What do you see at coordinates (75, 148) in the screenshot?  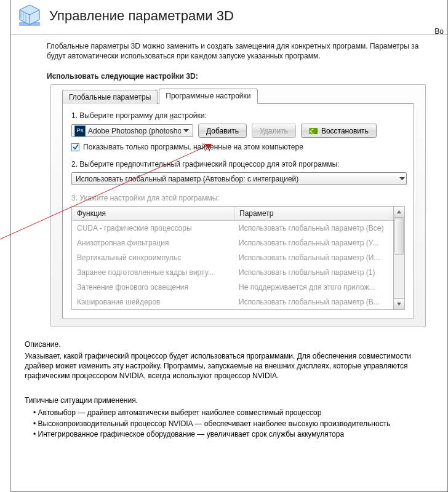 I see `only-installed-checkbox` at bounding box center [75, 148].